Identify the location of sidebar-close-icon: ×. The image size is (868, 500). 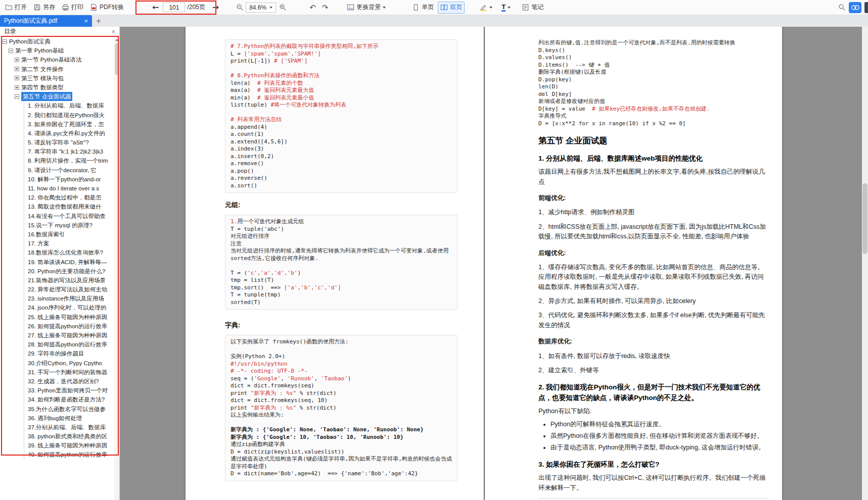
(113, 31).